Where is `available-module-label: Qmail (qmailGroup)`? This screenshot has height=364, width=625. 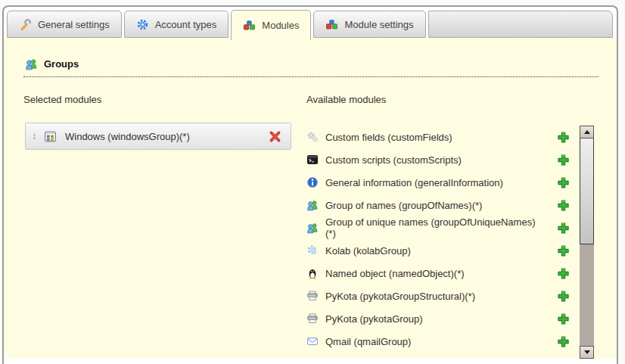
available-module-label: Qmail (qmailGroup) is located at coordinates (432, 342).